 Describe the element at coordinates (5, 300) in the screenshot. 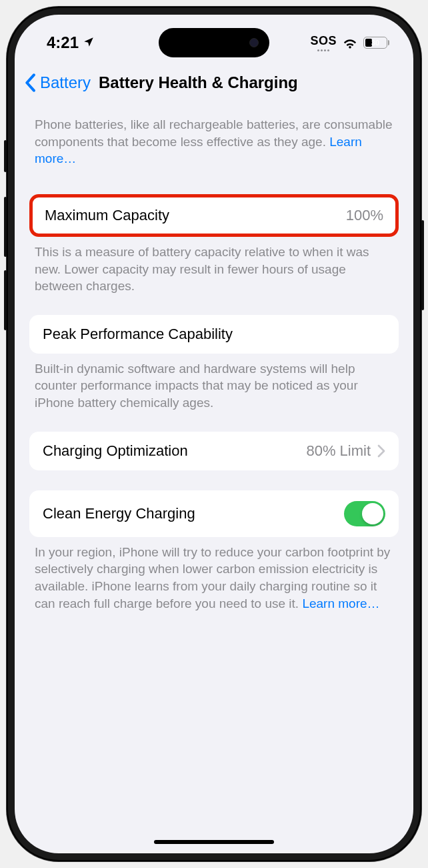

I see `volume-down-button` at that location.